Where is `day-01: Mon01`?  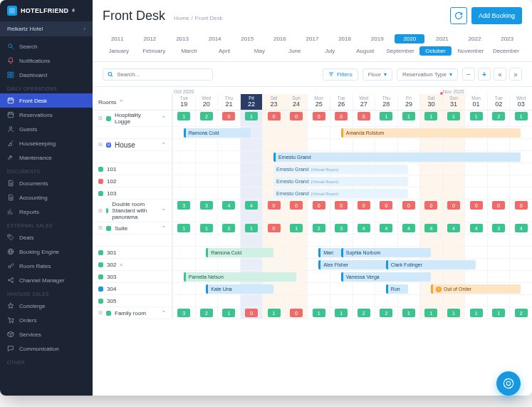 day-01: Mon01 is located at coordinates (476, 102).